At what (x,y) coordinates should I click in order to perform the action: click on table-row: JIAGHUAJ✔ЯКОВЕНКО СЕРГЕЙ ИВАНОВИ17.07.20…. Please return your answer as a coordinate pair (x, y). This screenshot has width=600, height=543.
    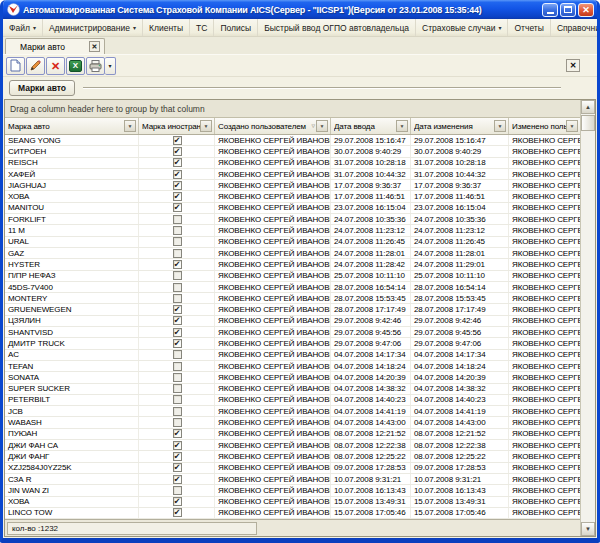
    Looking at the image, I should click on (292, 186).